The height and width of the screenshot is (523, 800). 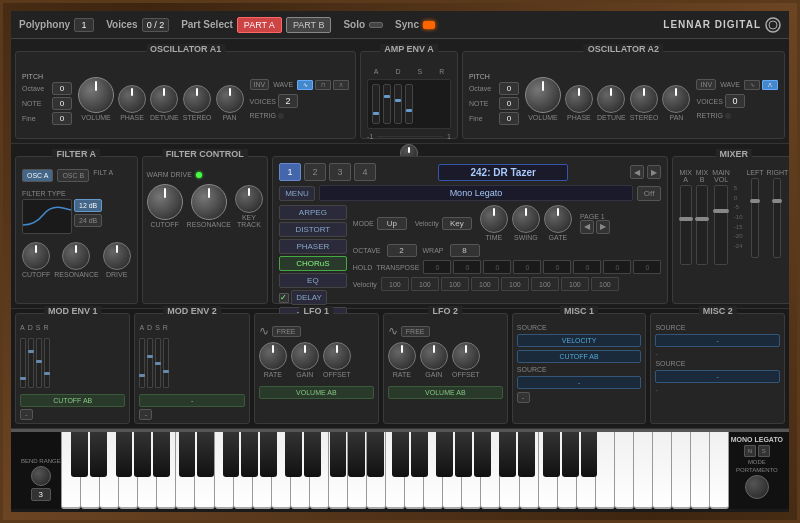 What do you see at coordinates (444, 454) in the screenshot?
I see `key-fs4` at bounding box center [444, 454].